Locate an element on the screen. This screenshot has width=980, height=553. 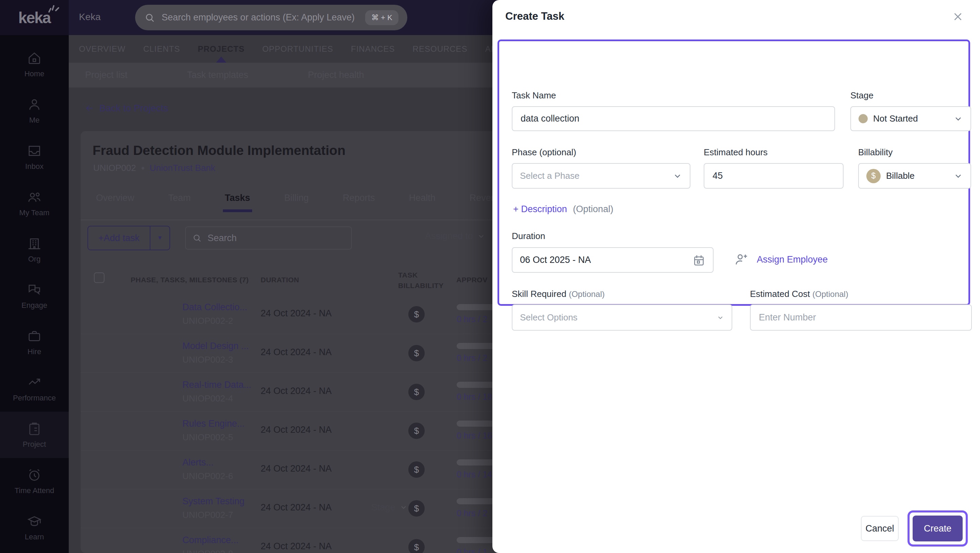
nav-clients: CLIENTS is located at coordinates (162, 49).